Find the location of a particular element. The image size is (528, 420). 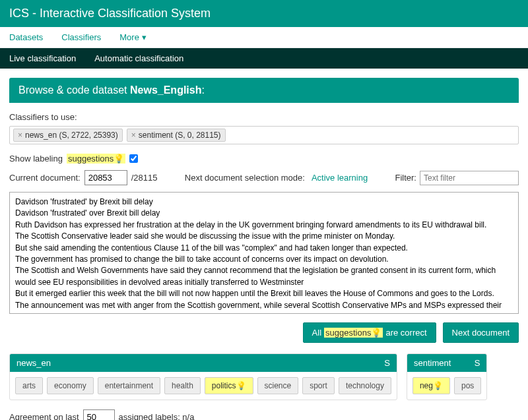

nav-classifiers: Classifiers is located at coordinates (81, 37).